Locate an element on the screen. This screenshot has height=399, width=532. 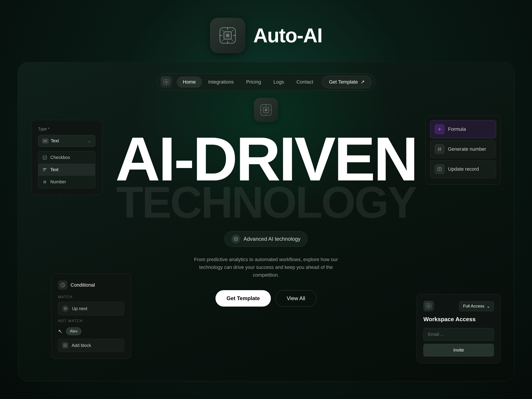
not-match-section: NOT MATCH ↖ Alex Add block is located at coordinates (91, 336).